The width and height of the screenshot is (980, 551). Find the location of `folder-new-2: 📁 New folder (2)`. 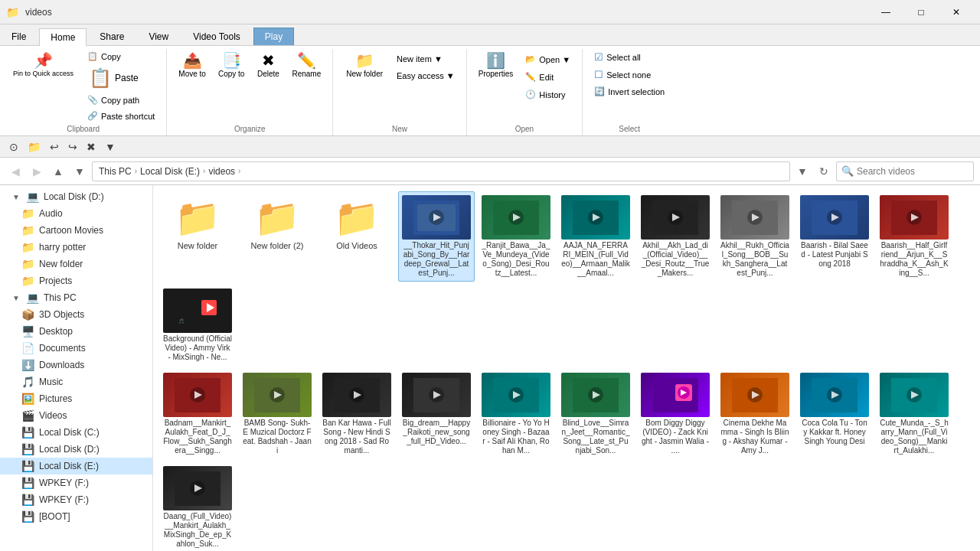

folder-new-2: 📁 New folder (2) is located at coordinates (277, 236).